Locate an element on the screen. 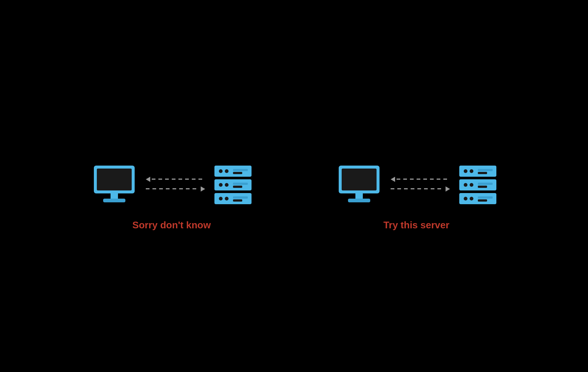 The width and height of the screenshot is (588, 372). arrow-response-right is located at coordinates (420, 179).